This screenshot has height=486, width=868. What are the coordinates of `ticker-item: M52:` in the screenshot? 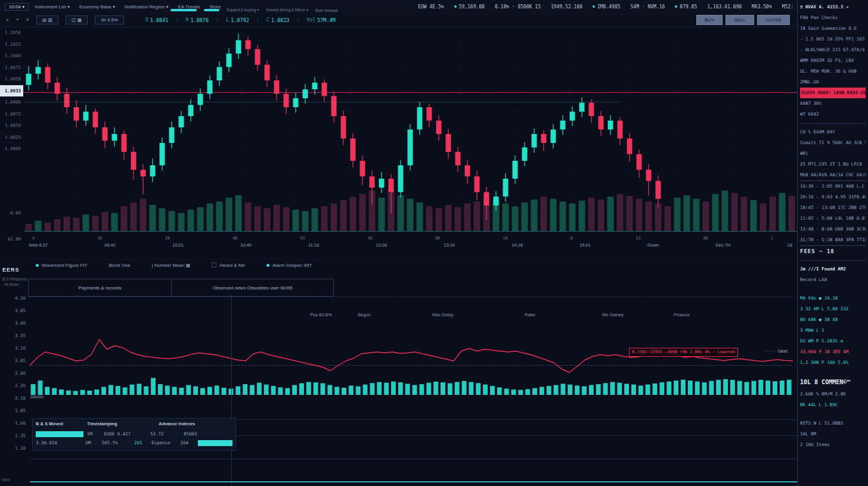 It's located at (788, 7).